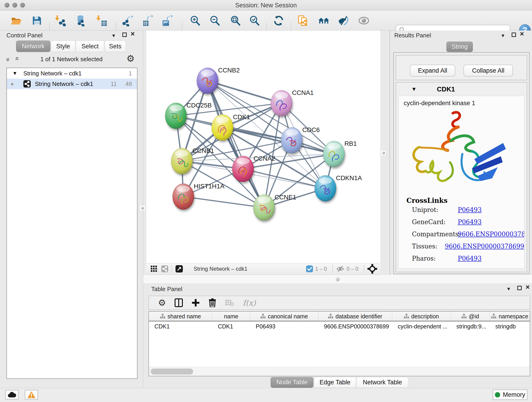  Describe the element at coordinates (215, 21) in the screenshot. I see `zoom-out-button` at that location.